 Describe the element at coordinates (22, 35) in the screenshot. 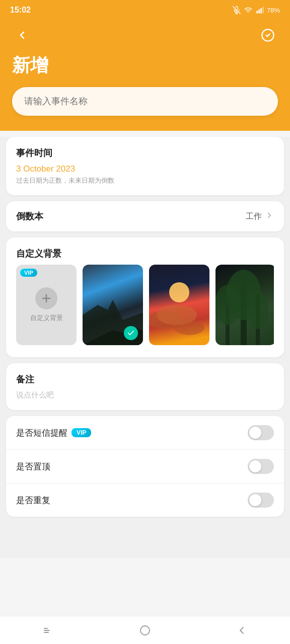

I see `back-button` at that location.